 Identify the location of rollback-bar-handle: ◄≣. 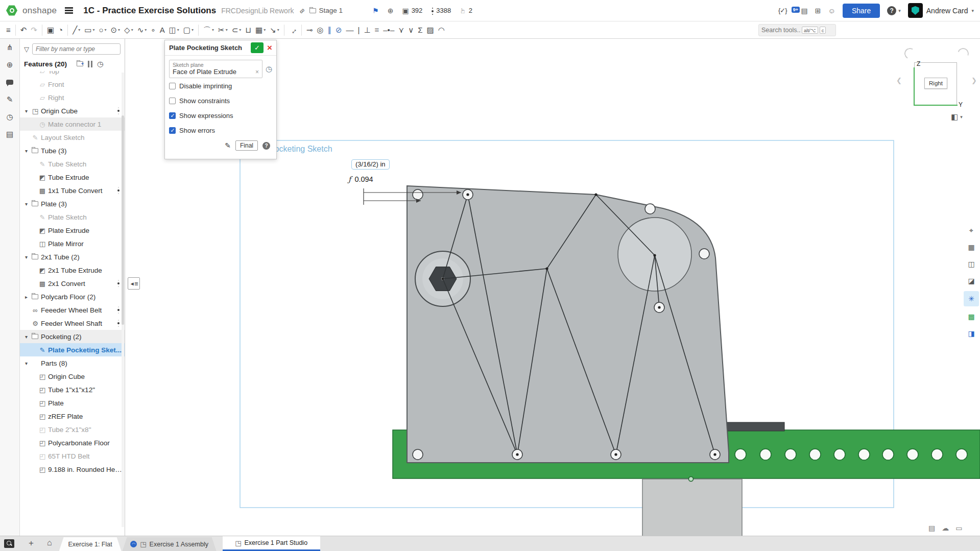
(134, 283).